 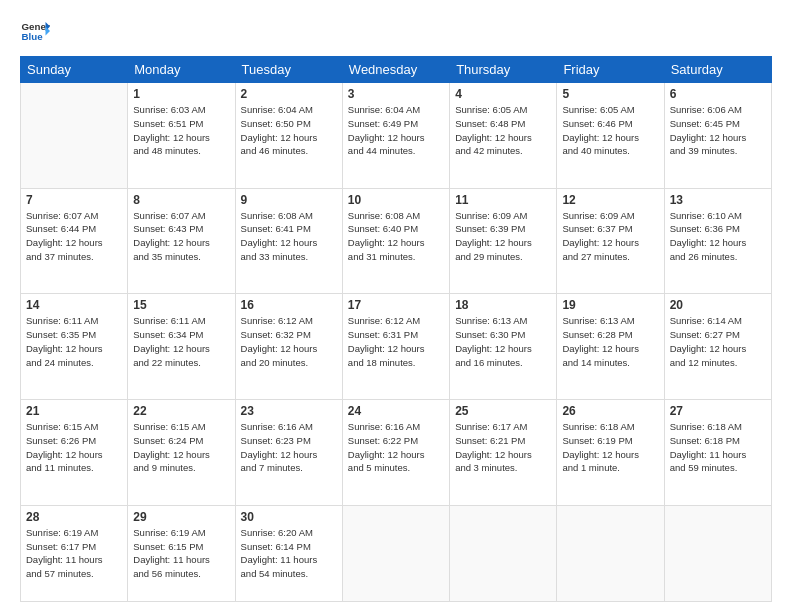 What do you see at coordinates (396, 411) in the screenshot?
I see `day-number: 24` at bounding box center [396, 411].